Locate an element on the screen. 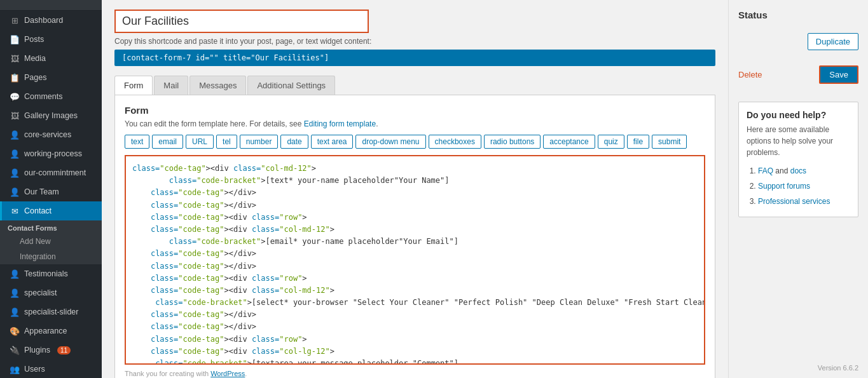  sidebar-item-working-process: 👤 working-process is located at coordinates (51, 154).